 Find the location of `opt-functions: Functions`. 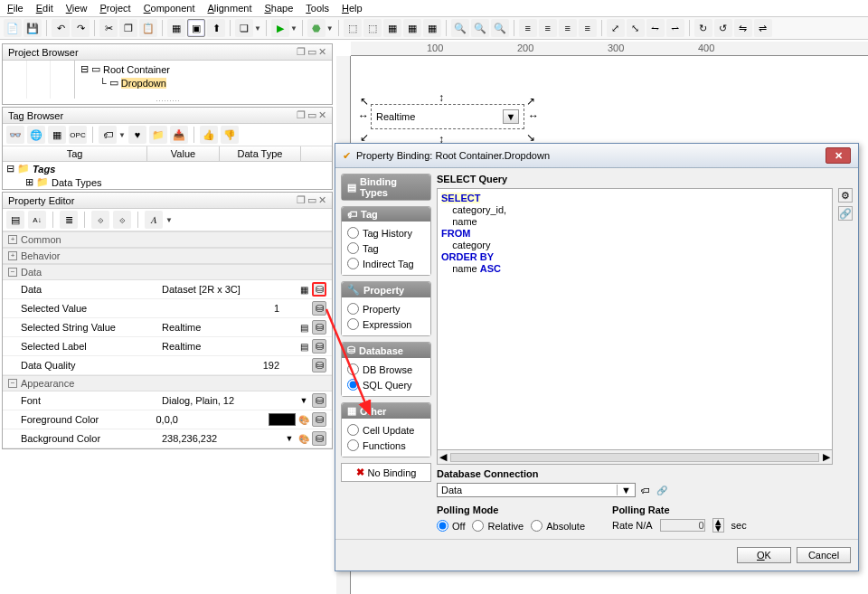

opt-functions: Functions is located at coordinates (386, 445).